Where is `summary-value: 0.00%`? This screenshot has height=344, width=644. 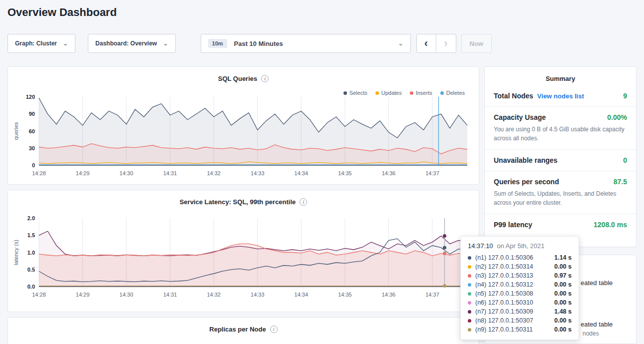
summary-value: 0.00% is located at coordinates (617, 117).